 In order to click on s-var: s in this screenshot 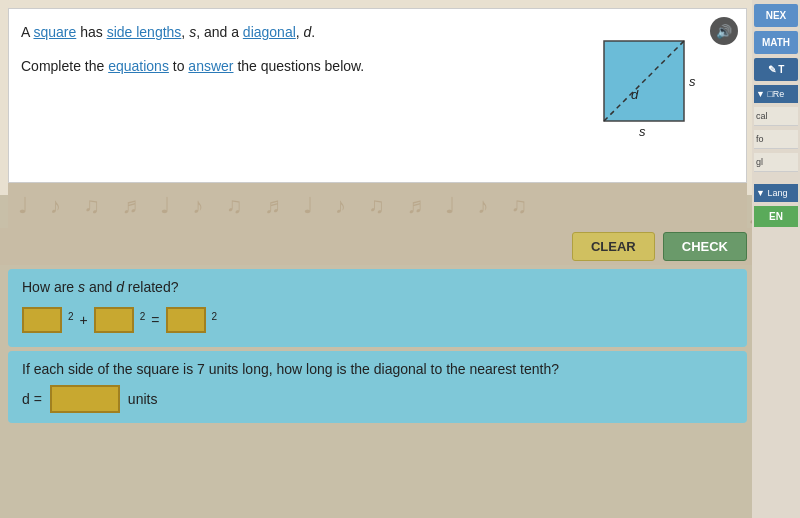, I will do `click(192, 32)`.